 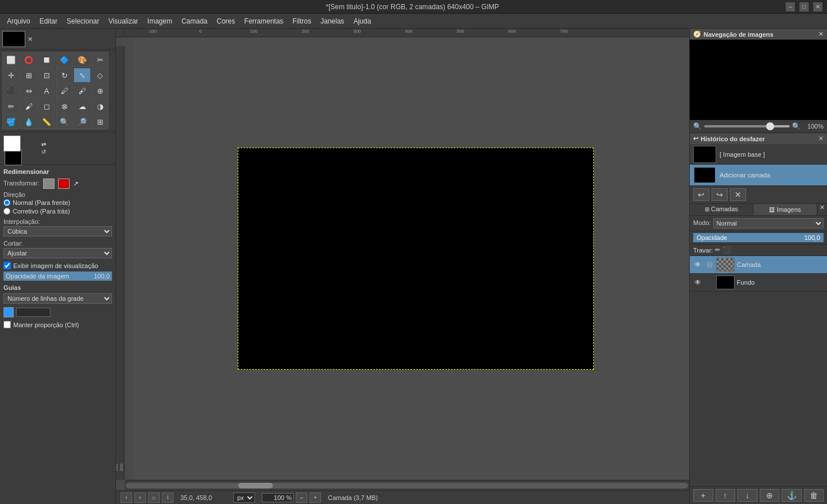 What do you see at coordinates (726, 495) in the screenshot?
I see `layer-raise-btn: ↑` at bounding box center [726, 495].